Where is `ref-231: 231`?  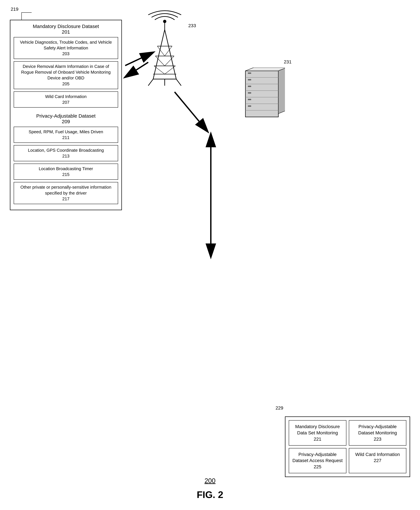 ref-231: 231 is located at coordinates (288, 62).